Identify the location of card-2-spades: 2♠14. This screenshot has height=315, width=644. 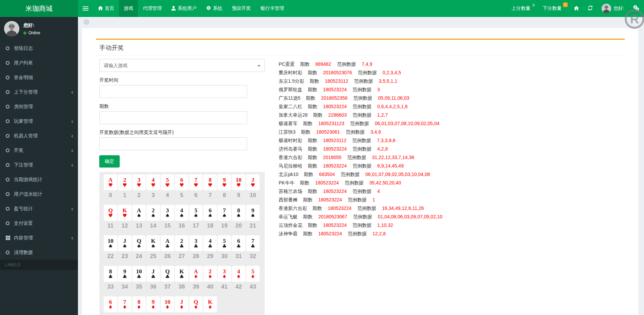
(153, 218).